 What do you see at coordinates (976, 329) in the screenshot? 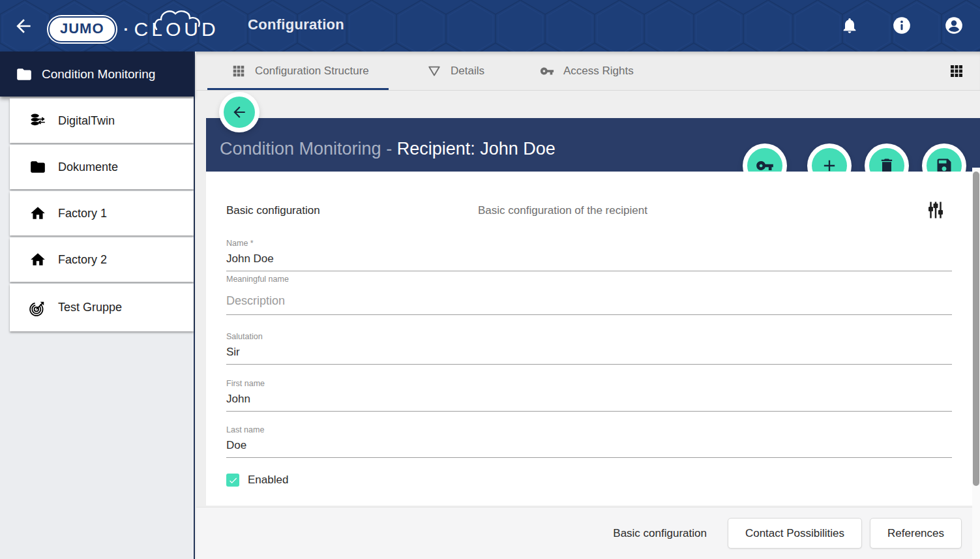
I see `scrollbar-thumb` at bounding box center [976, 329].